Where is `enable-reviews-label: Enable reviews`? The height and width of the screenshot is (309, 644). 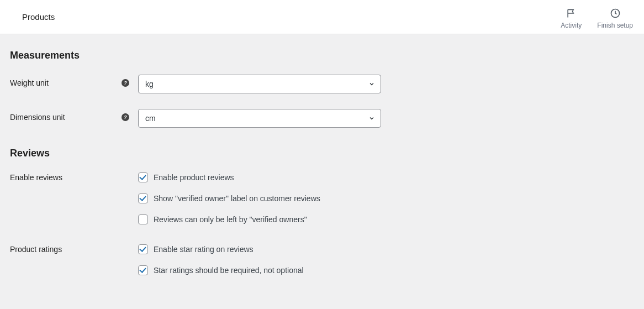 enable-reviews-label: Enable reviews is located at coordinates (36, 177).